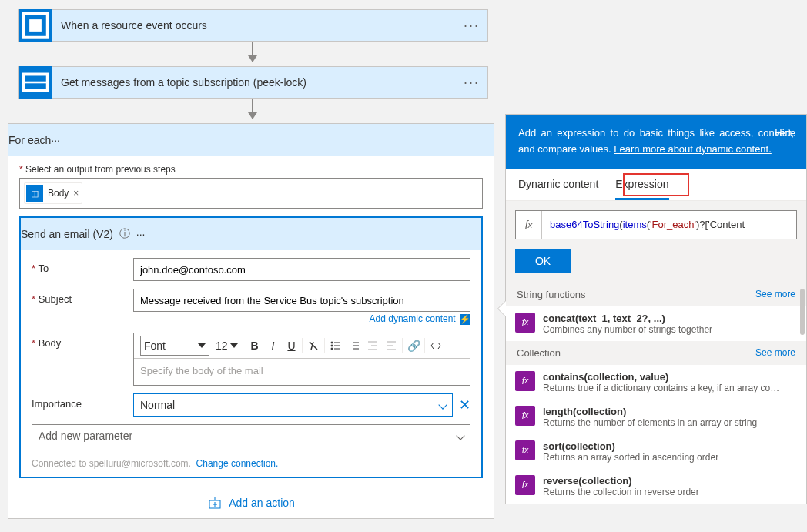 Image resolution: width=807 pixels, height=532 pixels. Describe the element at coordinates (253, 82) in the screenshot. I see `servicebus-step: Get messages from a topic subscription (…` at that location.